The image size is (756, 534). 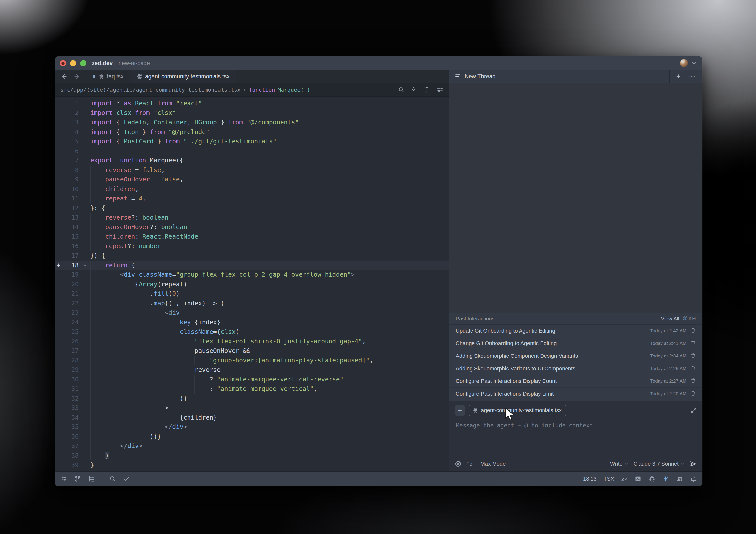 I want to click on forward-button, so click(x=77, y=76).